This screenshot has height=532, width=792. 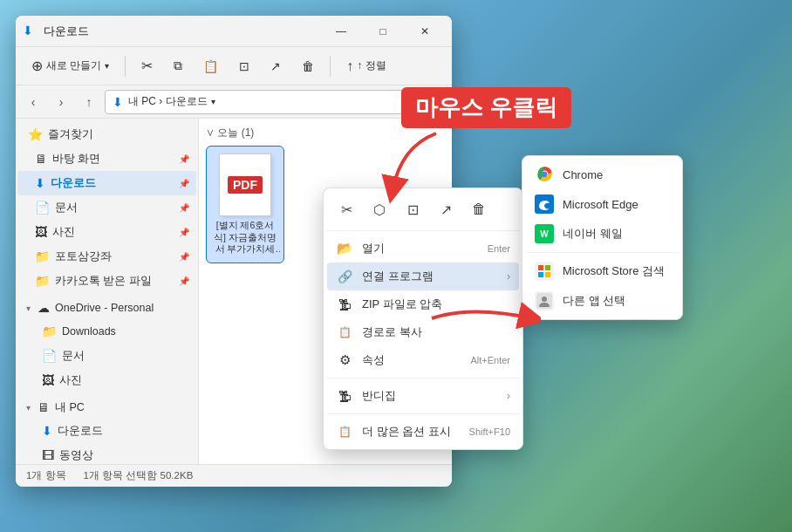 What do you see at coordinates (106, 431) in the screenshot?
I see `sidebar-item-pc-downloads: ⬇ 다운로드` at bounding box center [106, 431].